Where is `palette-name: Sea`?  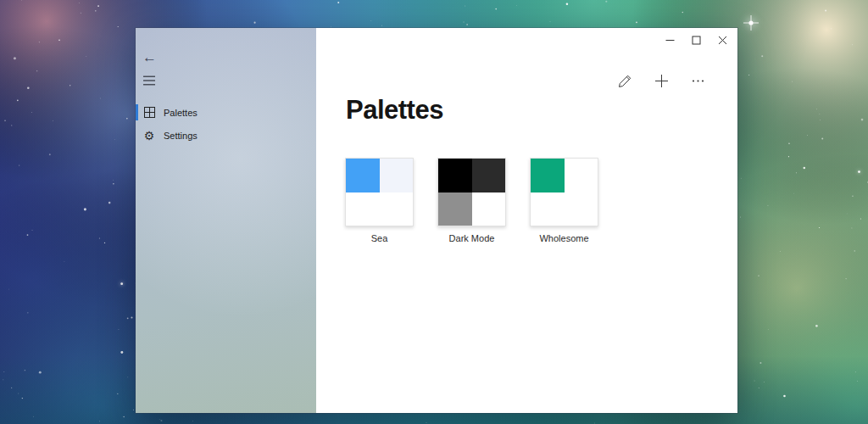
palette-name: Sea is located at coordinates (380, 238).